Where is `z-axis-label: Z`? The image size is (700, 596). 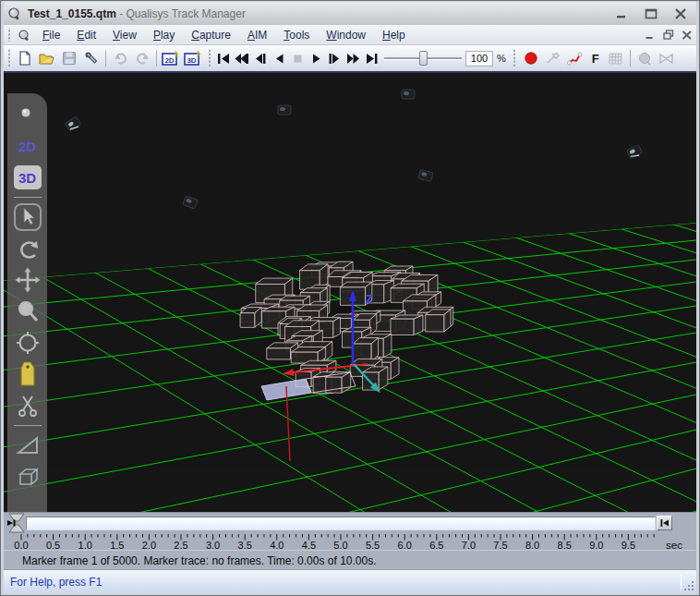
z-axis-label: Z is located at coordinates (369, 299).